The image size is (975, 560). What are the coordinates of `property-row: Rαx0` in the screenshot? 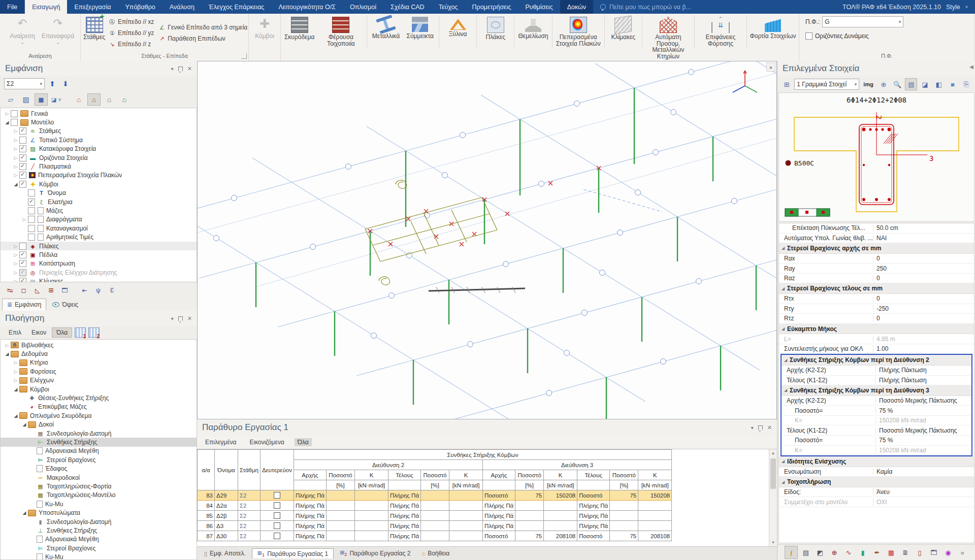 It's located at (876, 259).